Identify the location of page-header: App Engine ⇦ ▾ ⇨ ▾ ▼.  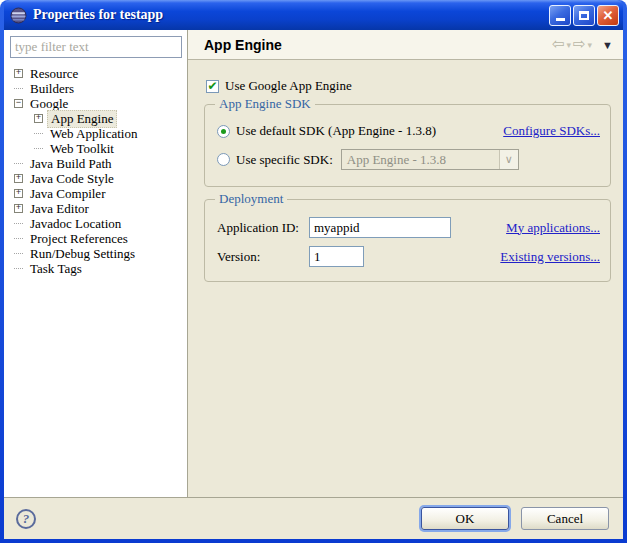
(406, 45).